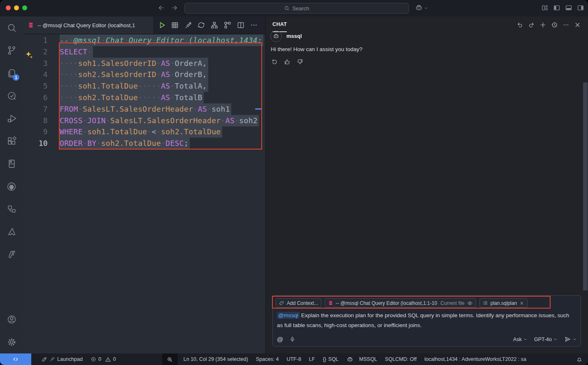 This screenshot has height=365, width=588. What do you see at coordinates (543, 25) in the screenshot?
I see `new-chat-icon` at bounding box center [543, 25].